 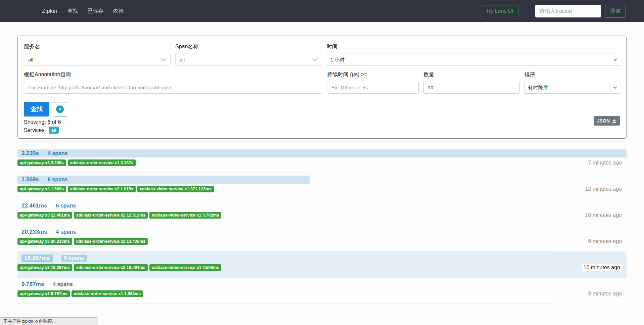 I want to click on nav-item-1: 已保存, so click(x=95, y=11).